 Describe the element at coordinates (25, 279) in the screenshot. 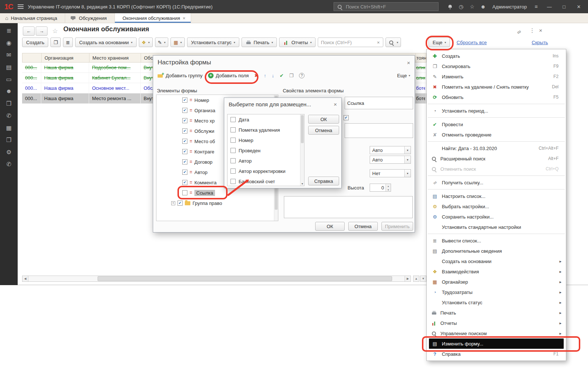

I see `scroll-left-icon: ◀` at that location.